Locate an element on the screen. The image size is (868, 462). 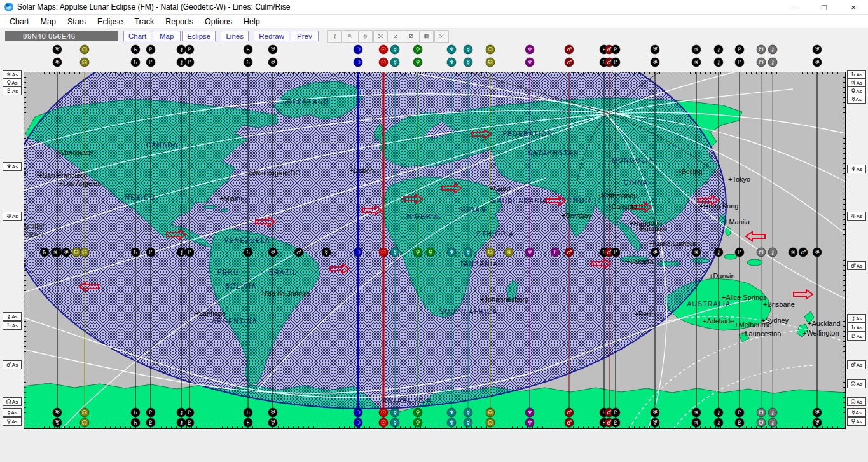
close-button: × is located at coordinates (853, 7).